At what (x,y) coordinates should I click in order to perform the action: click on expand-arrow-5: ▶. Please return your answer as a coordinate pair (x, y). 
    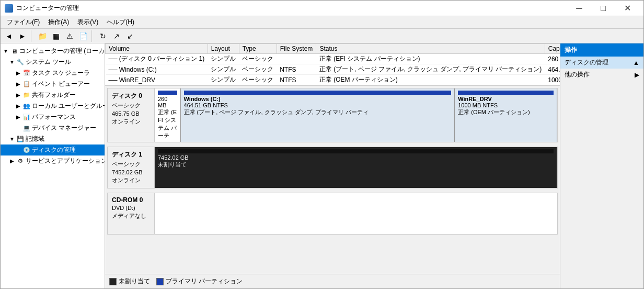
    Looking at the image, I should click on (18, 95).